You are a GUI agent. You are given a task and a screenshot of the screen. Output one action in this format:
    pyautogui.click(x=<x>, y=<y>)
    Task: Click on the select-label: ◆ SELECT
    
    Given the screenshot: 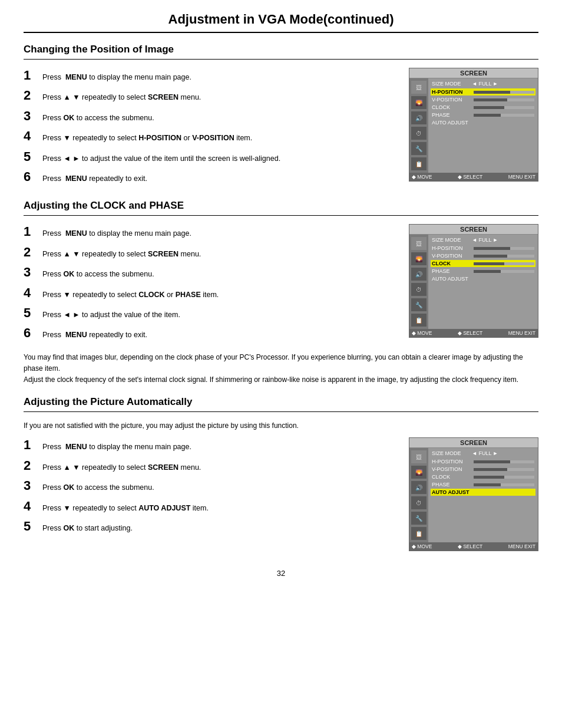 What is the action you would take?
    pyautogui.click(x=470, y=333)
    